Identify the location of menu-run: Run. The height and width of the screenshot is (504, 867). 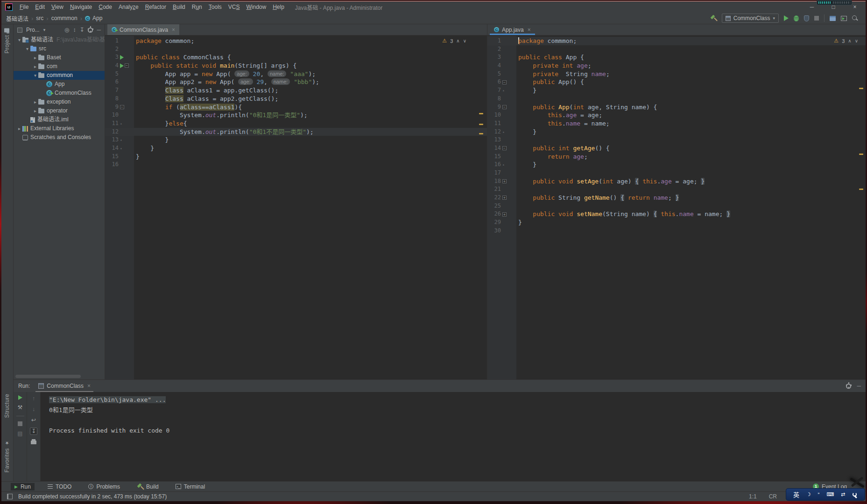
(197, 7).